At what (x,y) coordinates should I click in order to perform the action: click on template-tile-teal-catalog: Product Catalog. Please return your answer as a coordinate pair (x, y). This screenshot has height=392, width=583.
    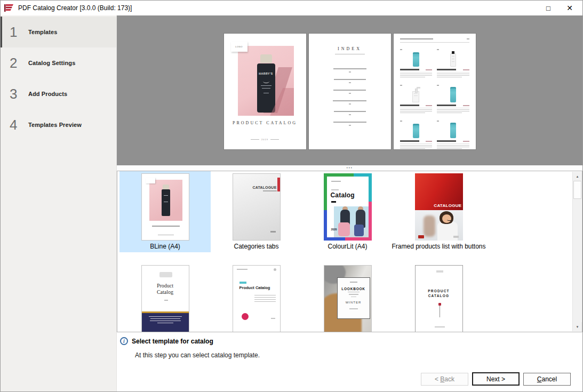
    Looking at the image, I should click on (256, 298).